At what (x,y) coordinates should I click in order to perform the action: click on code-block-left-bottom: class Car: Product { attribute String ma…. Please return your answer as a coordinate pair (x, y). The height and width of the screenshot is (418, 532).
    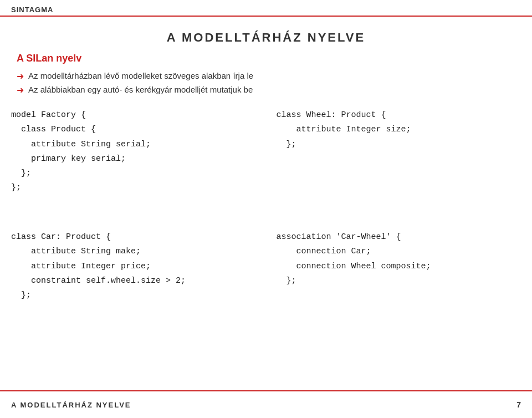
    Looking at the image, I should click on (134, 266).